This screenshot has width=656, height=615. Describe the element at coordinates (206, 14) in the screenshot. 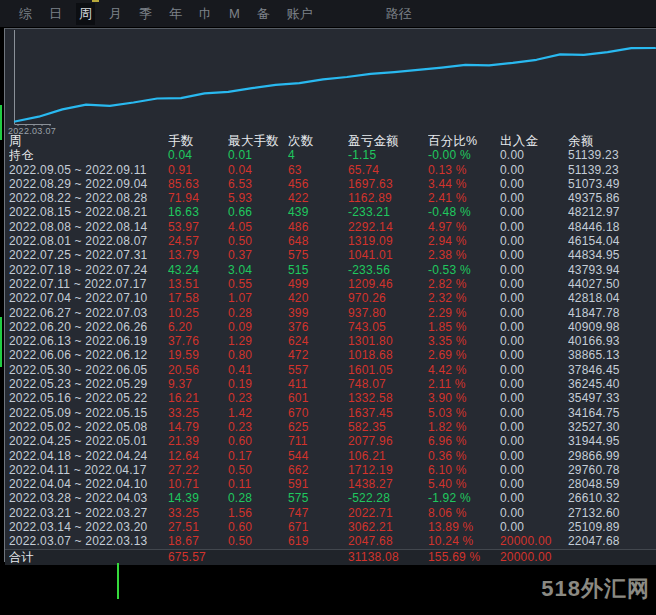

I see `menu-item-巾: 巾` at that location.